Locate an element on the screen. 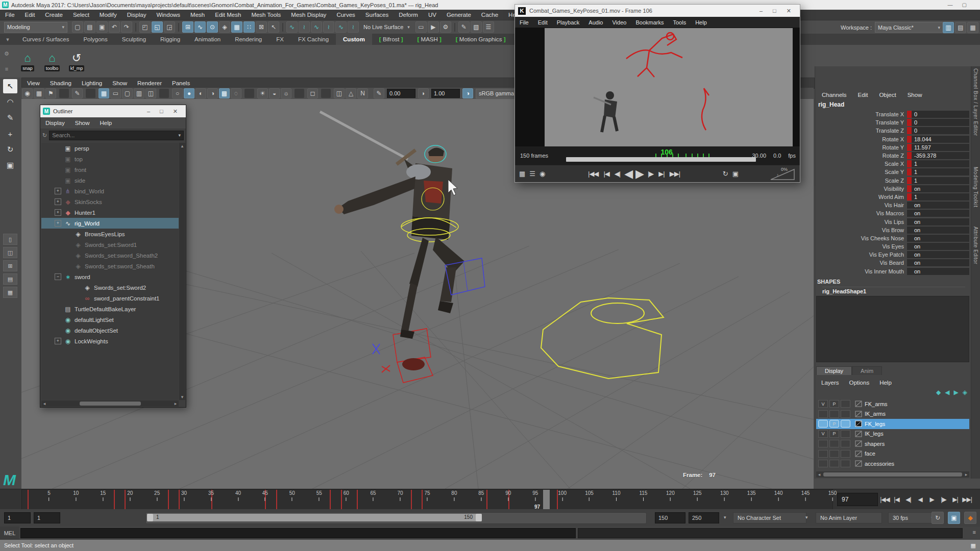  outliner-menu-item: Display is located at coordinates (55, 123).